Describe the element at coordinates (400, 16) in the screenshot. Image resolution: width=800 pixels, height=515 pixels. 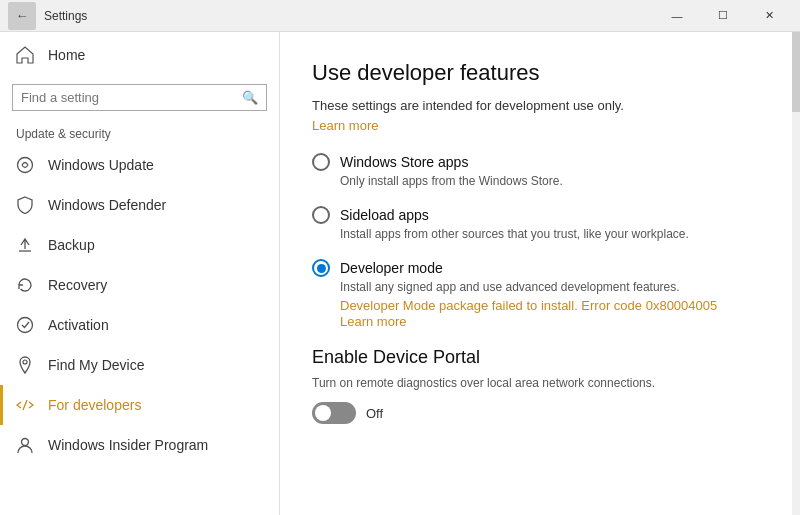
I see `titlebar: ← Settings — ☐ ✕` at that location.